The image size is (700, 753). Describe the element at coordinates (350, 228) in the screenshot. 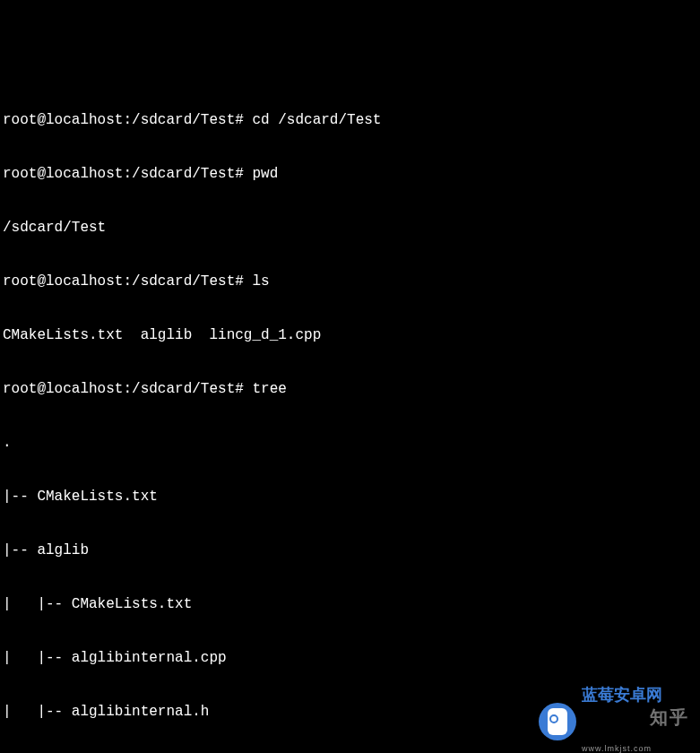

I see `terminal-line: /sdcard/Test` at that location.